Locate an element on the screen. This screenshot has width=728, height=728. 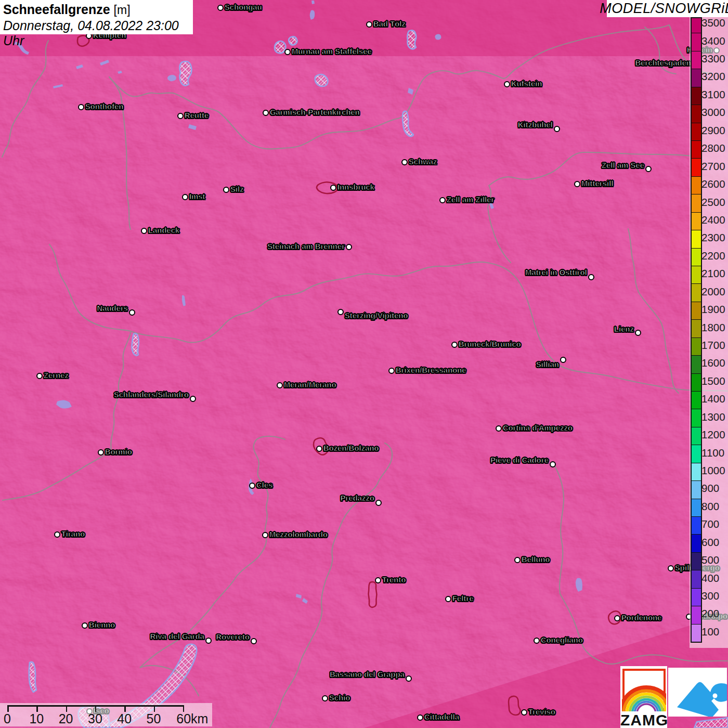
colorbar-tick-label: 3100 is located at coordinates (713, 94).